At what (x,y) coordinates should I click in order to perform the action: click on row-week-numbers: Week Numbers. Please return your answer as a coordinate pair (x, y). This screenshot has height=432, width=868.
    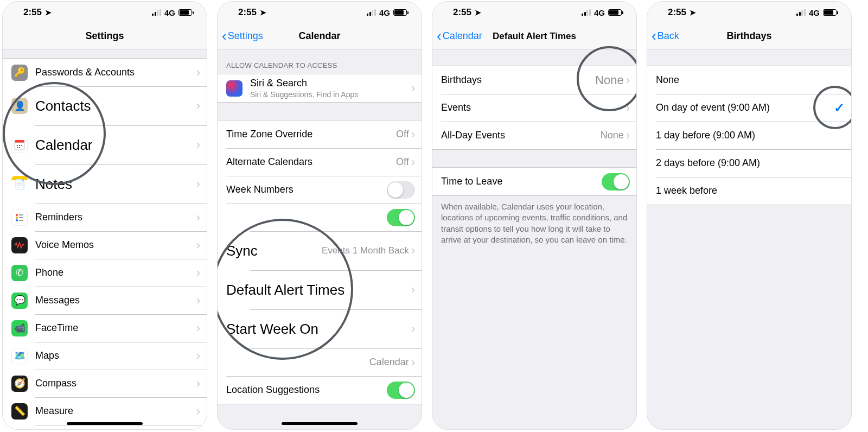
    Looking at the image, I should click on (320, 190).